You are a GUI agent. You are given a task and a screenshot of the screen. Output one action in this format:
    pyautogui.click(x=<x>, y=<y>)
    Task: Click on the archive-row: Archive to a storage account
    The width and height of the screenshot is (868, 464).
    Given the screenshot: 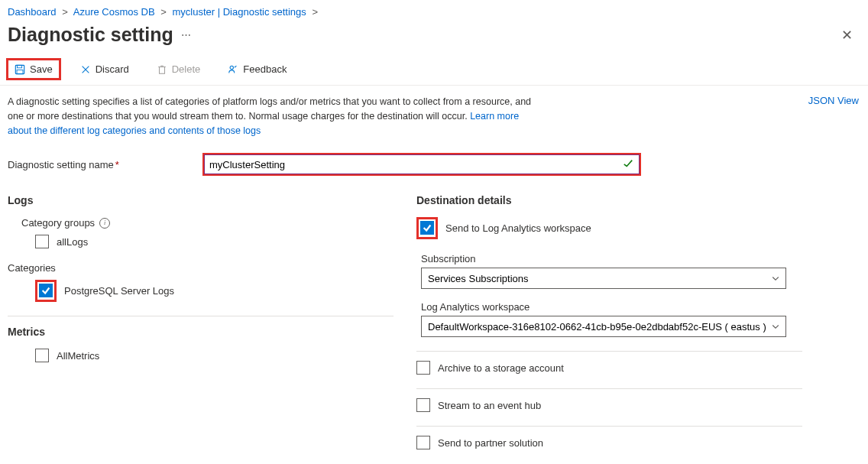 What is the action you would take?
    pyautogui.click(x=610, y=368)
    